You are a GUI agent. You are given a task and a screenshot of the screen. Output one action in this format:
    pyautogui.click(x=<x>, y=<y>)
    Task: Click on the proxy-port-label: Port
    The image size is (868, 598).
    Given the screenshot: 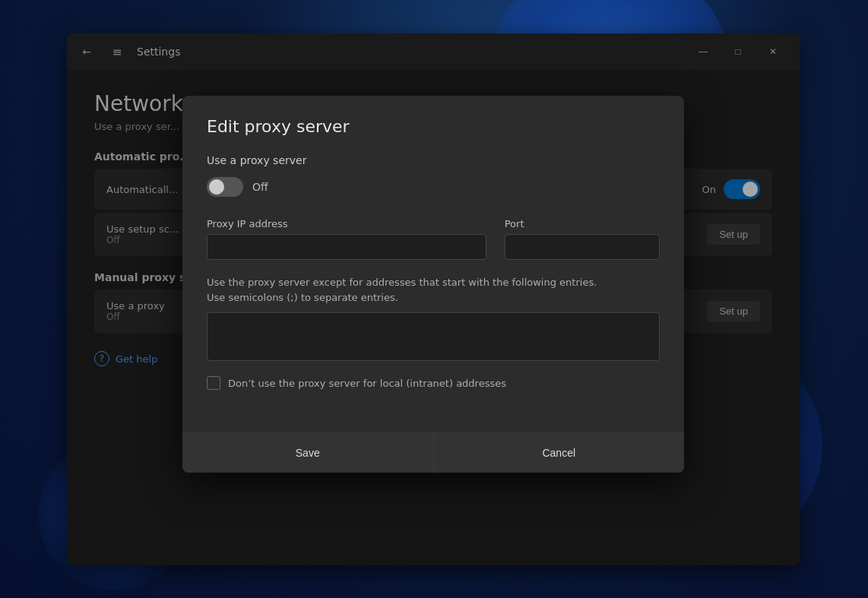 What is the action you would take?
    pyautogui.click(x=582, y=223)
    